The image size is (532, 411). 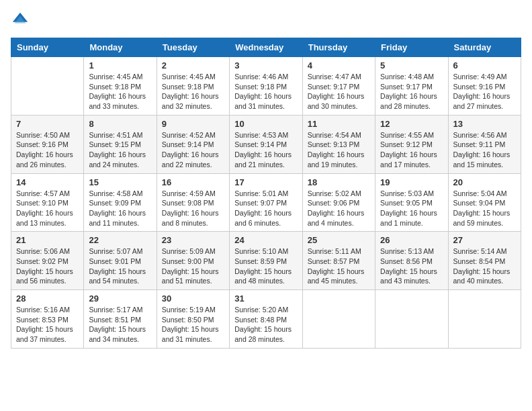 What do you see at coordinates (335, 77) in the screenshot?
I see `cell-sunrise: Sunrise: 4:47 AM` at bounding box center [335, 77].